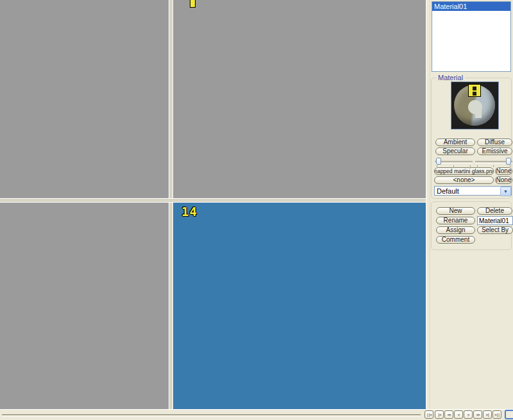  I want to click on viewport-splitter-horizontal, so click(213, 200).